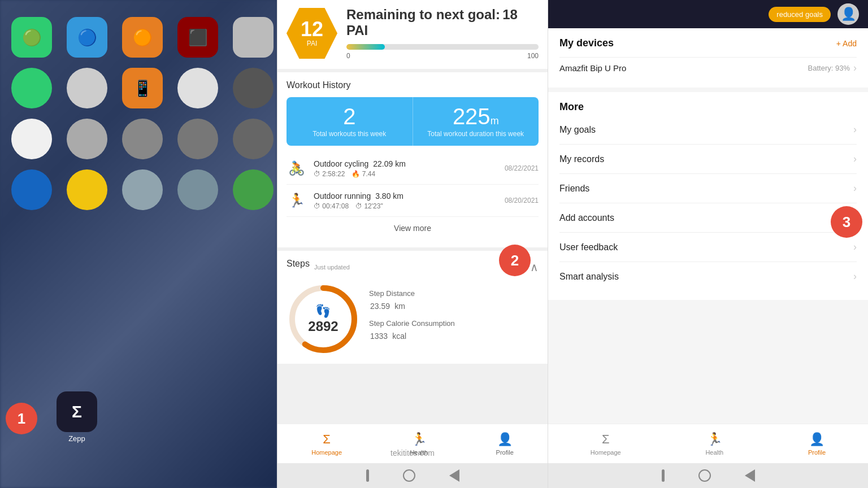  Describe the element at coordinates (413, 443) in the screenshot. I see `bottom-nav: Σ Homepage 🏃 Health 👤 Profile` at that location.